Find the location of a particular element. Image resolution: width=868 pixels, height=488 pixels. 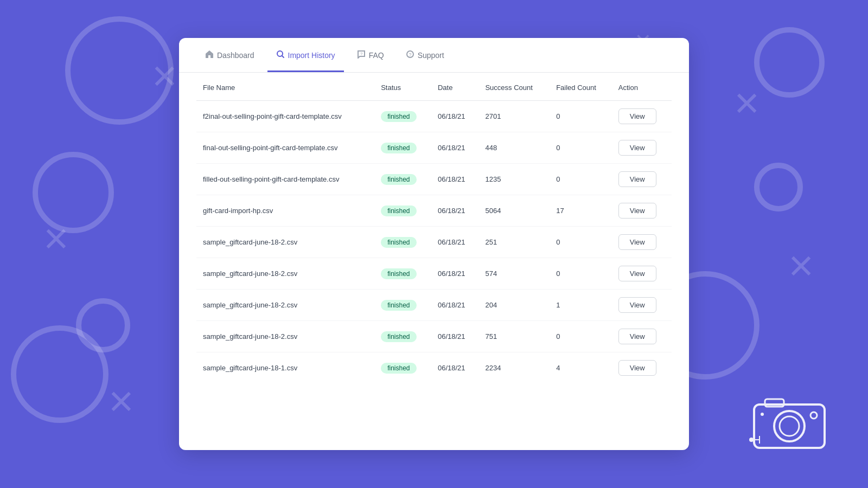

row-7-failed-count: 0 is located at coordinates (580, 337).